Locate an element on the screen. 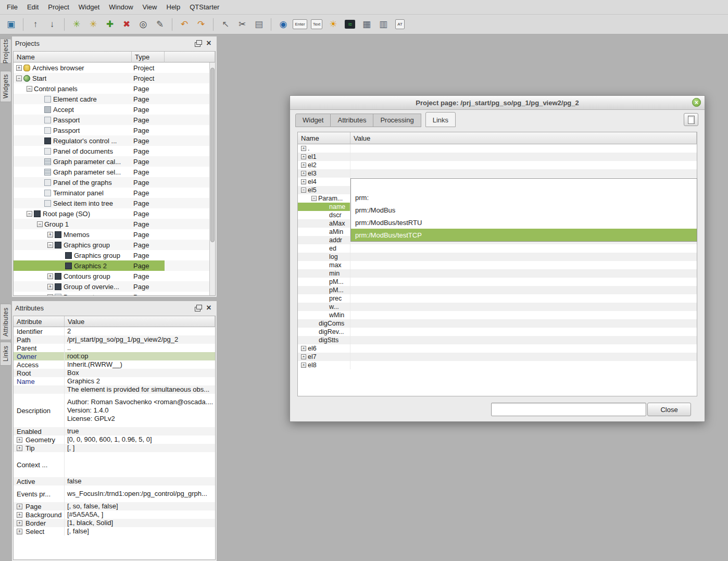  close-panel-button is located at coordinates (209, 43).